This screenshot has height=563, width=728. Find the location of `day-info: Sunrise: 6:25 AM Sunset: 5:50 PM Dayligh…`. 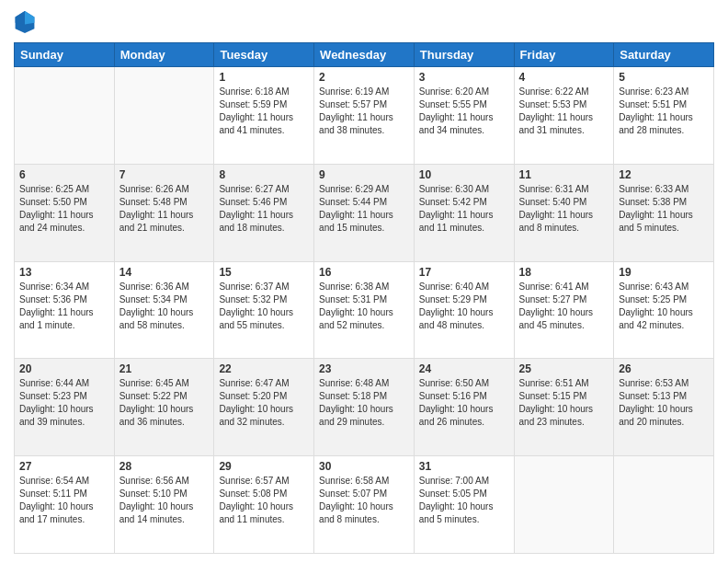

day-info: Sunrise: 6:25 AM Sunset: 5:50 PM Dayligh… is located at coordinates (64, 209).